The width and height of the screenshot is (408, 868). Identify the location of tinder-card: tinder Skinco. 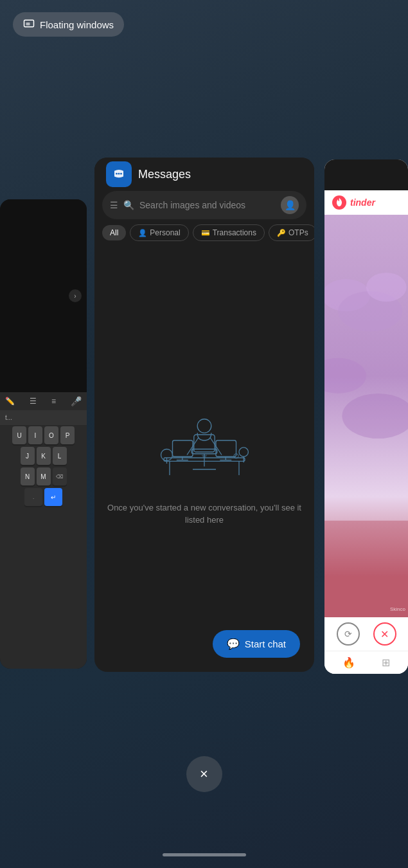
(366, 417).